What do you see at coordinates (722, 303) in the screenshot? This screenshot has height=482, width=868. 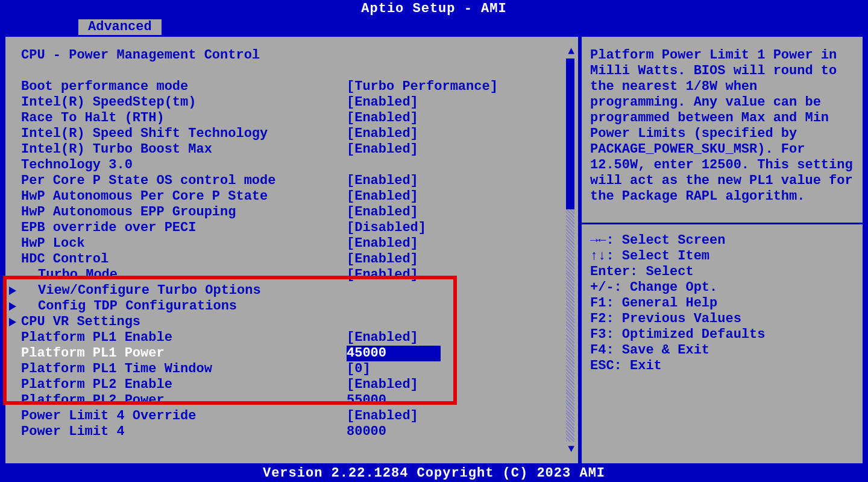 I see `key-legend: →←: Select Screen ↑↓: Select Item Enter:…` at bounding box center [722, 303].